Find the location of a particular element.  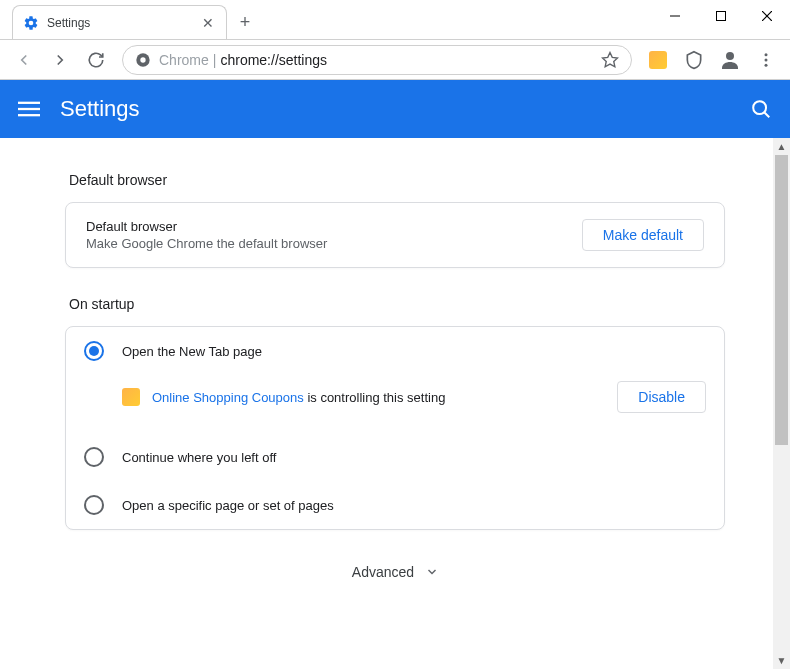

profile-avatar is located at coordinates (730, 60).